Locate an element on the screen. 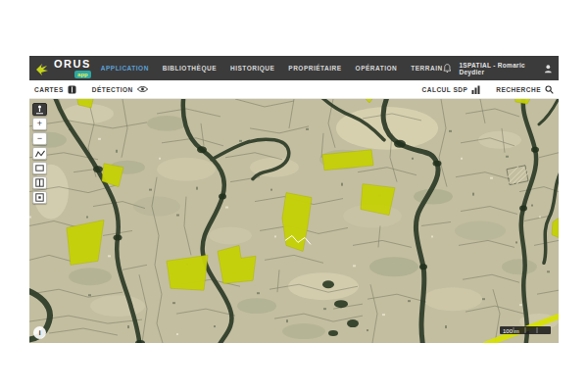 The image size is (588, 392). user-account: 1SPATIAL - Romaric Deydier is located at coordinates (506, 69).